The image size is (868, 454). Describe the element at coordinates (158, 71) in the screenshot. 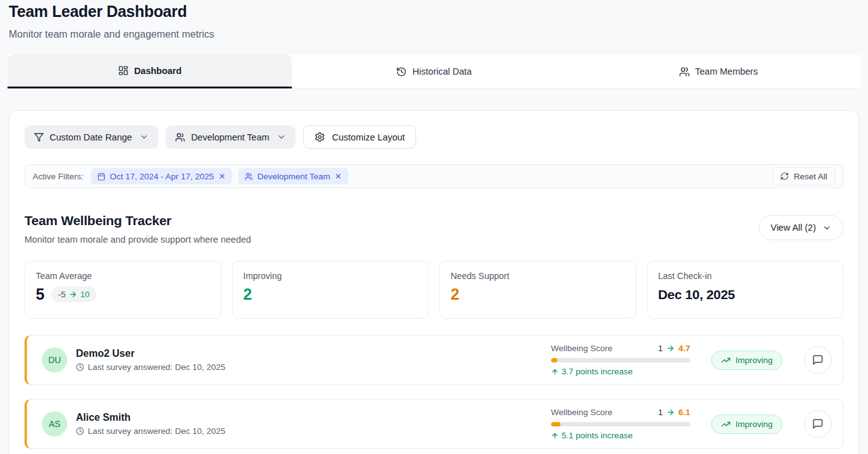

I see `tab-label: Dashboard` at that location.